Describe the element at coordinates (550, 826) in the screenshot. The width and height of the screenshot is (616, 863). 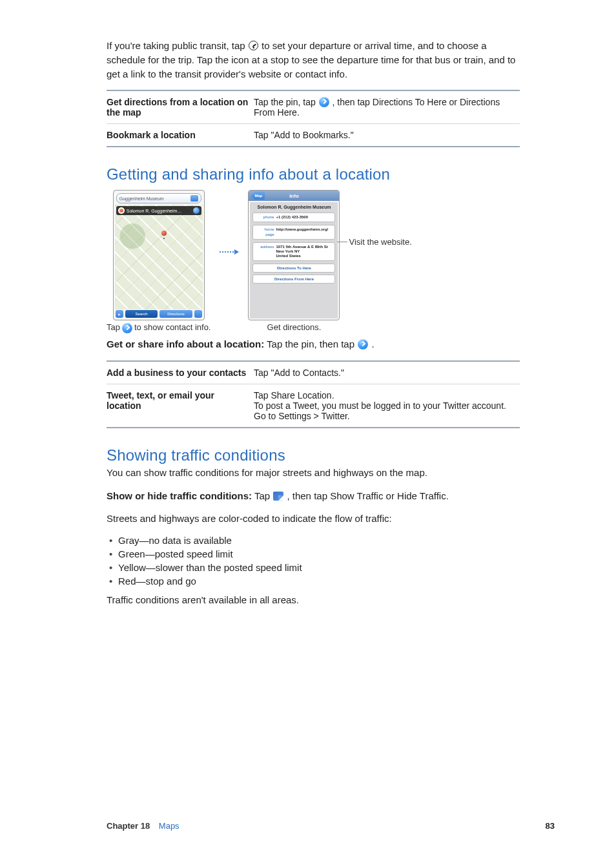
I see `footer-page-number: 83` at that location.